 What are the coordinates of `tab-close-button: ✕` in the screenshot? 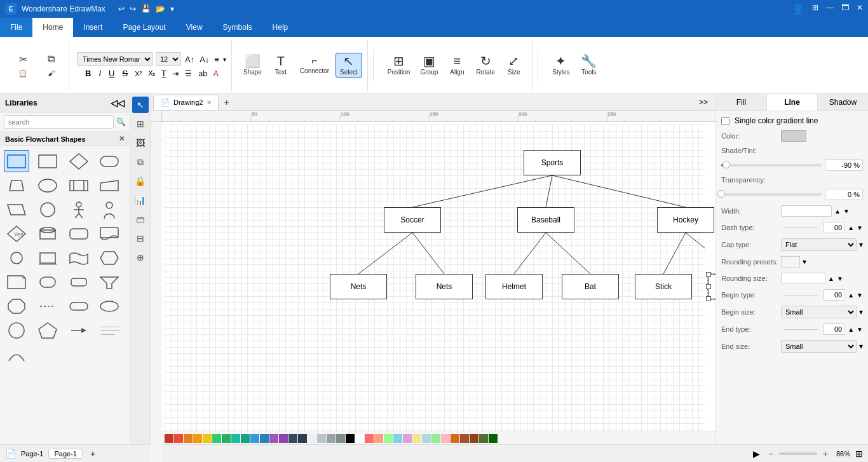 It's located at (209, 103).